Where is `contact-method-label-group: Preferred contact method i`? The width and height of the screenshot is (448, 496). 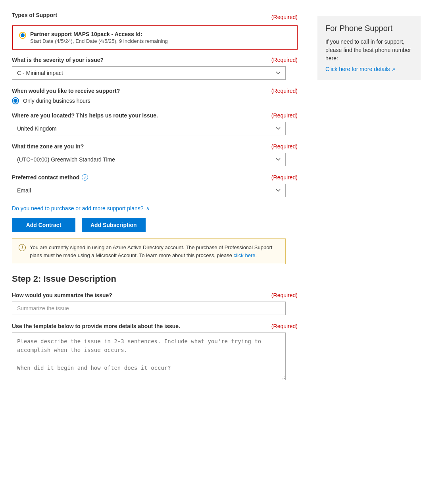
contact-method-label-group: Preferred contact method i is located at coordinates (50, 177).